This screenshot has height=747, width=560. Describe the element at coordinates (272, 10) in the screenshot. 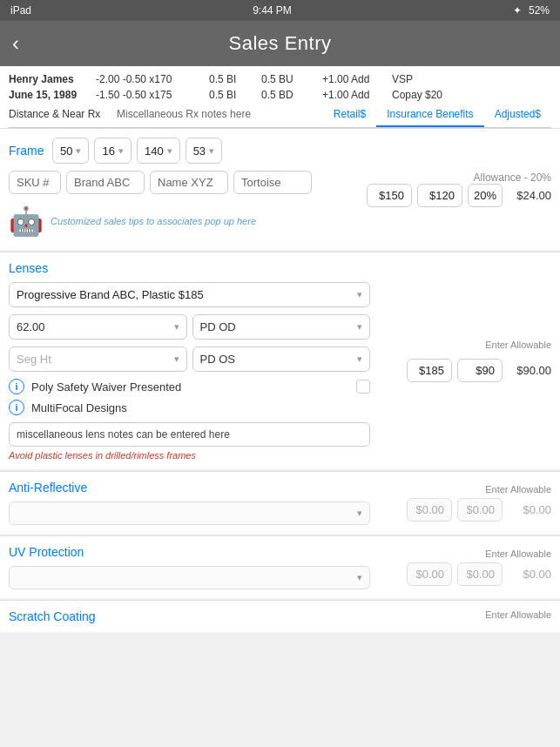

I see `status-time: 9:44 PM` at that location.